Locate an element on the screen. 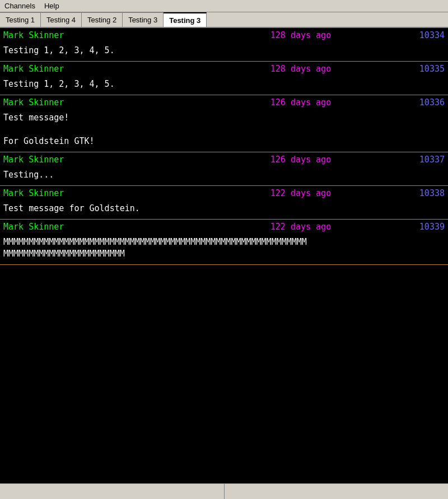 The image size is (448, 499). message-block: Mark Skinner122 days ago10338Test messag… is located at coordinates (224, 203).